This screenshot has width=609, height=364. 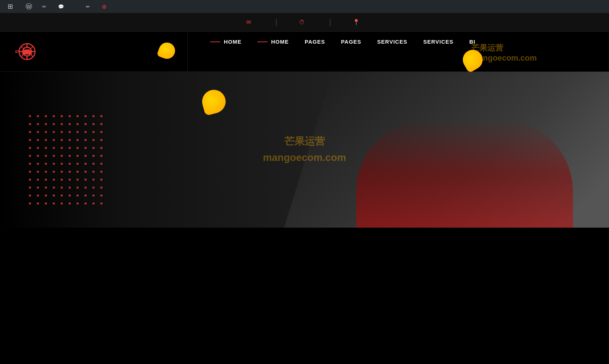 I want to click on nav-home-1: HOME, so click(x=226, y=42).